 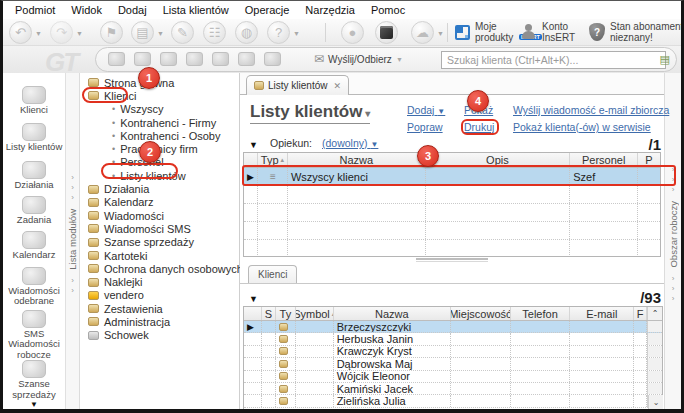 What do you see at coordinates (591, 110) in the screenshot?
I see `email-zbiorcza-link: Wyślij wiadomość e-mail zbiorcza` at bounding box center [591, 110].